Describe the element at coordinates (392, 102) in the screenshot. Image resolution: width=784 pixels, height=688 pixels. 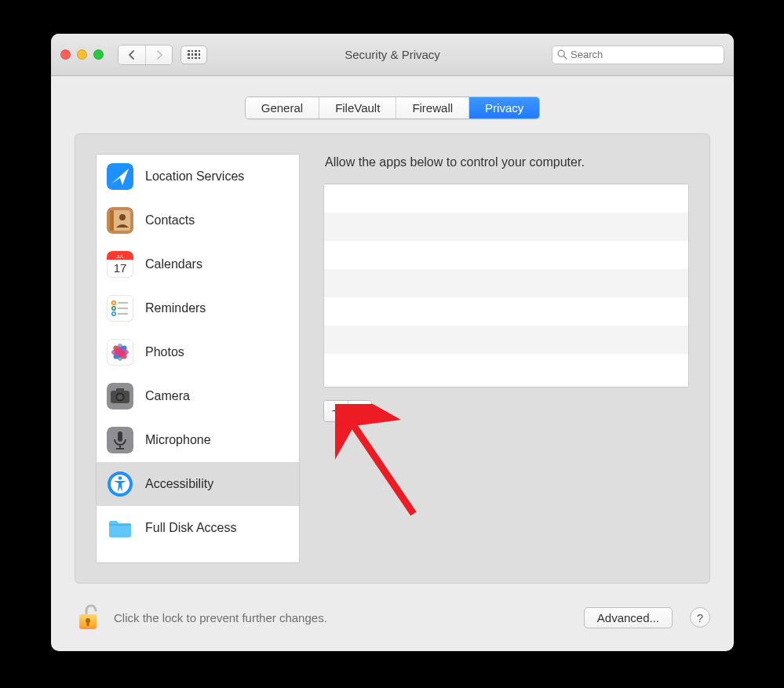
I see `tabs-container: General FileVault Firewall Privacy` at that location.